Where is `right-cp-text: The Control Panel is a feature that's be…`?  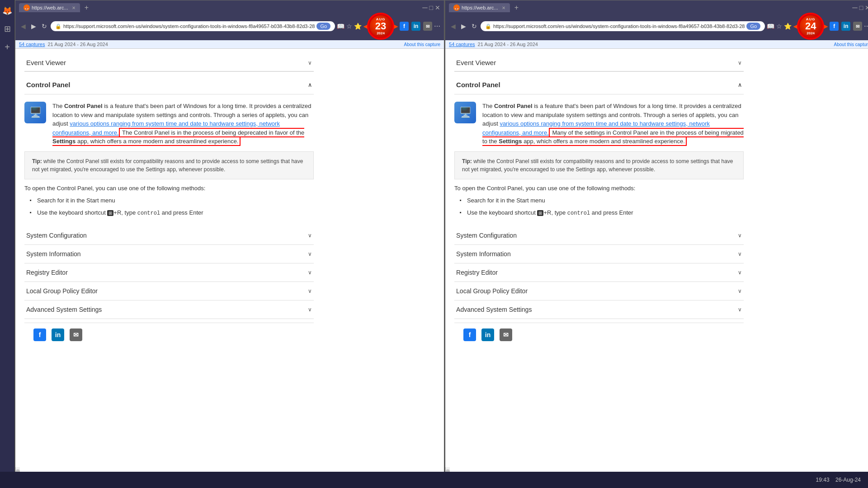
right-cp-text: The Control Panel is a feature that's be… is located at coordinates (613, 124).